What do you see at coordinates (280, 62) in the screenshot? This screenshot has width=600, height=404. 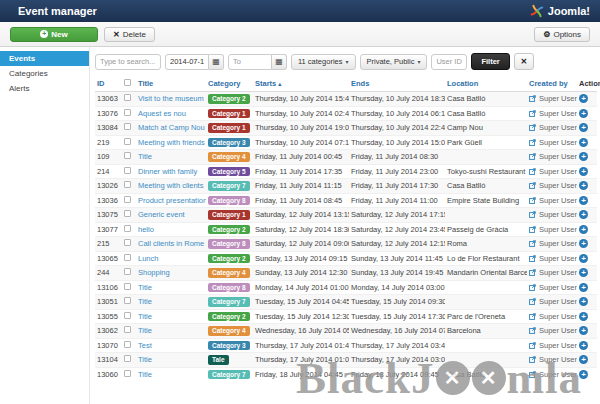 I see `calendar-icon: ▦` at bounding box center [280, 62].